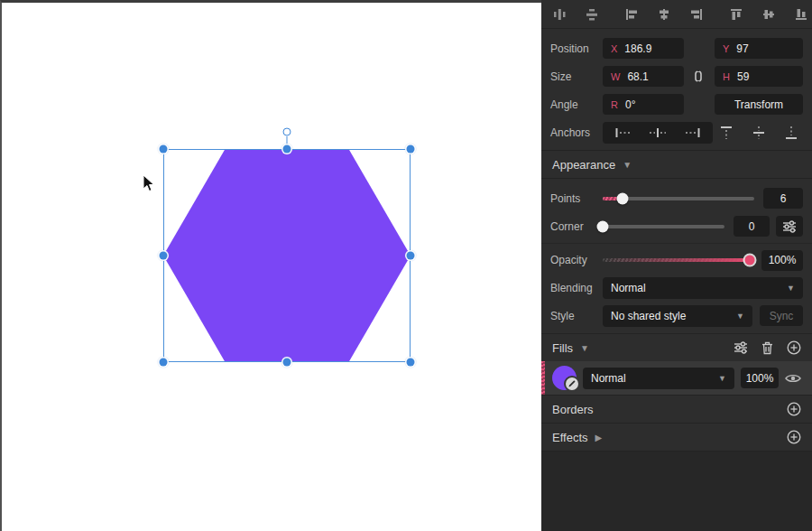 This screenshot has width=812, height=531. I want to click on anchor-center-icon, so click(658, 133).